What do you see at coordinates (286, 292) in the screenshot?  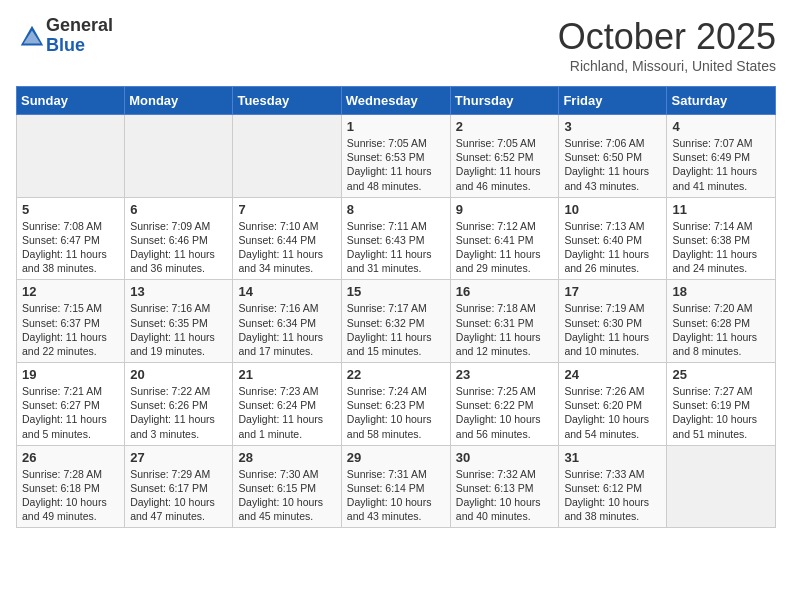 I see `day-number: 14` at bounding box center [286, 292].